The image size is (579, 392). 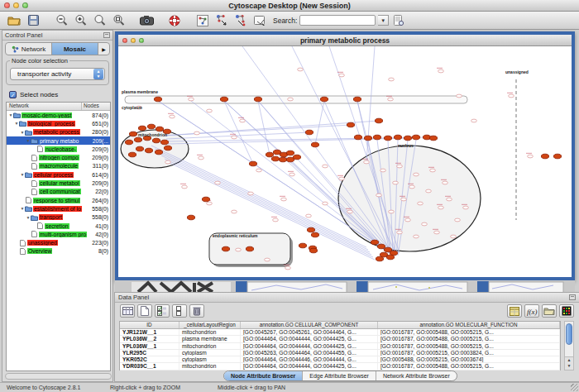 What do you see at coordinates (179, 311) in the screenshot?
I see `unselect-attributes-icon` at bounding box center [179, 311].